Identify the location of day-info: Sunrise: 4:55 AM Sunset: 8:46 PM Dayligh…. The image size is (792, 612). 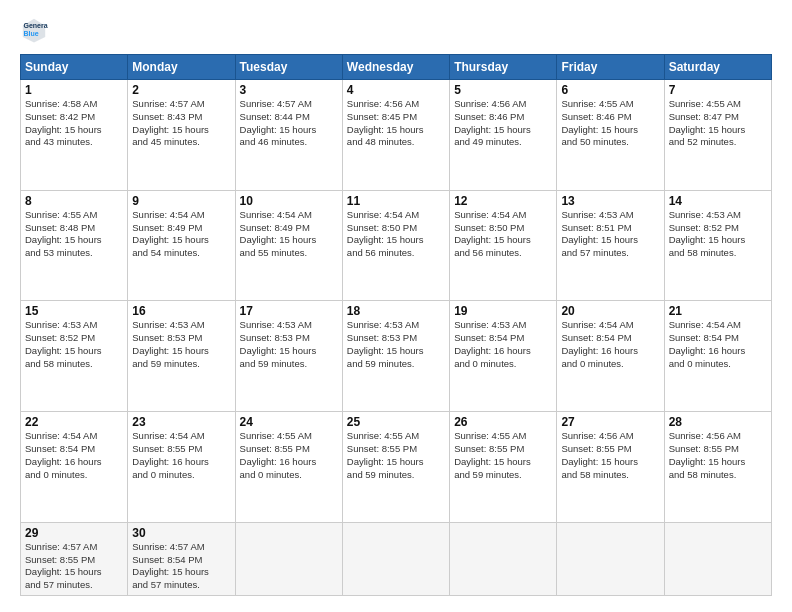
(610, 124).